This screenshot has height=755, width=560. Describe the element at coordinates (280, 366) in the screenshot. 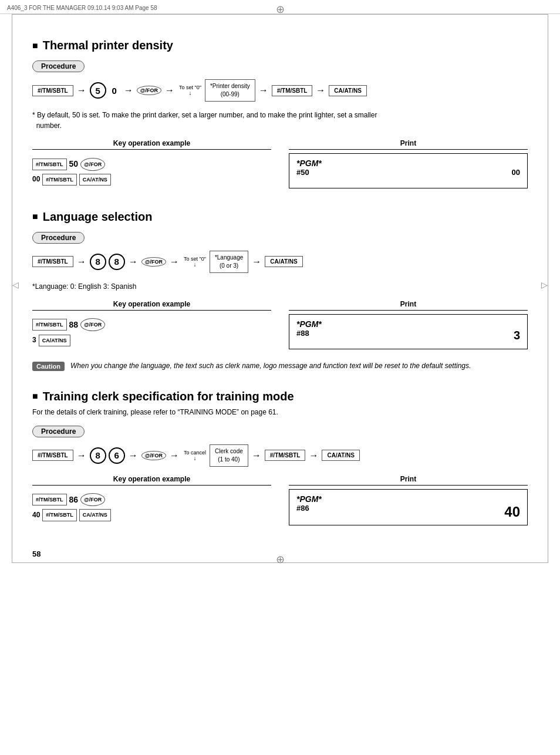

I see `section2-caution: Caution When you change the language, th…` at that location.